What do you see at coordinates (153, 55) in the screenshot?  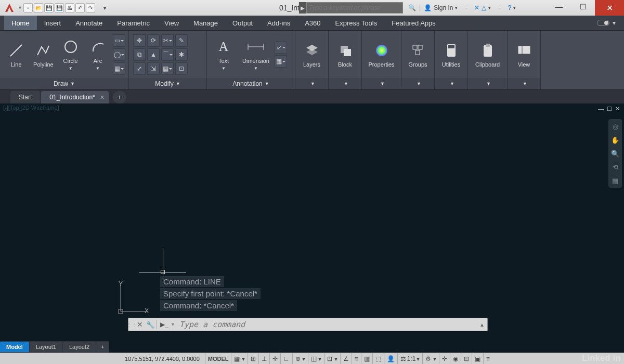 I see `tool-mirror: ▲` at bounding box center [153, 55].